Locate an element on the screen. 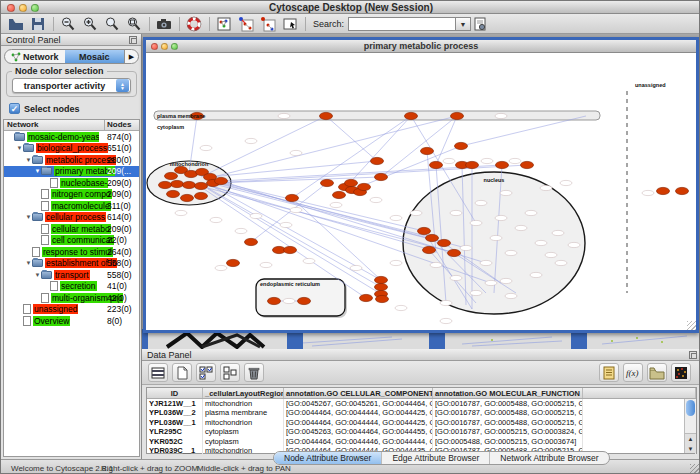 This screenshot has width=700, height=474. annotation-icon is located at coordinates (290, 24).